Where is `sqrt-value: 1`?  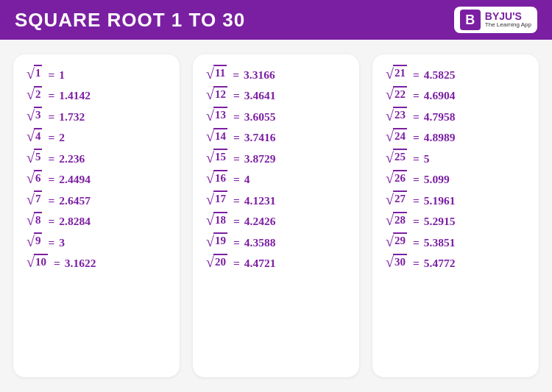
sqrt-value: 1 is located at coordinates (62, 75).